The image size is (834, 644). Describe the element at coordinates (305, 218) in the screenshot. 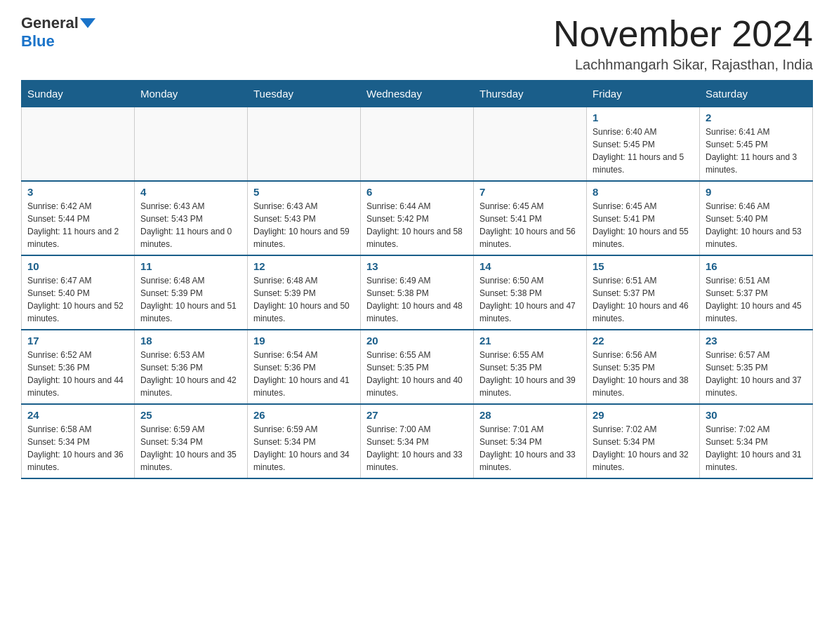

I see `calendar-cell: 5Sunrise: 6:43 AMSunset: 5:43 PMDaylight…` at that location.